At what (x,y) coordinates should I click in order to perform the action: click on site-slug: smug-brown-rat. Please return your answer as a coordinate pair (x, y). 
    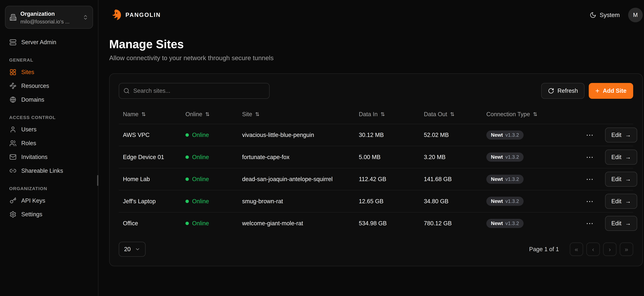
    Looking at the image, I should click on (300, 202).